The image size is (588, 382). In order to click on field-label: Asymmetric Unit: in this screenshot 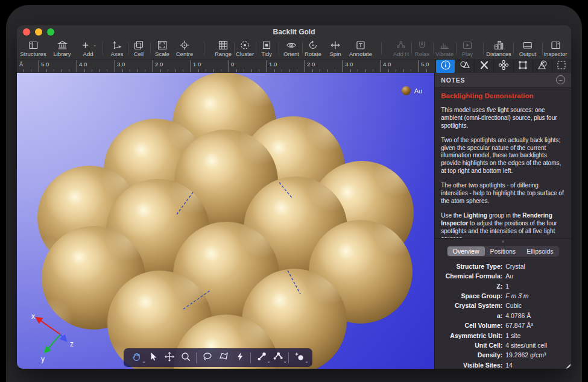, I will do `click(470, 336)`.